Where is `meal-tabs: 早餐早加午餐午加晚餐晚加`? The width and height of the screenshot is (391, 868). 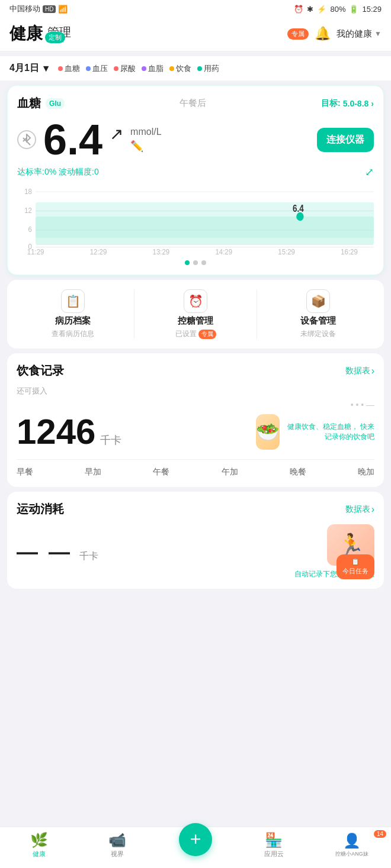
meal-tabs: 早餐早加午餐午加晚餐晚加 is located at coordinates (196, 469).